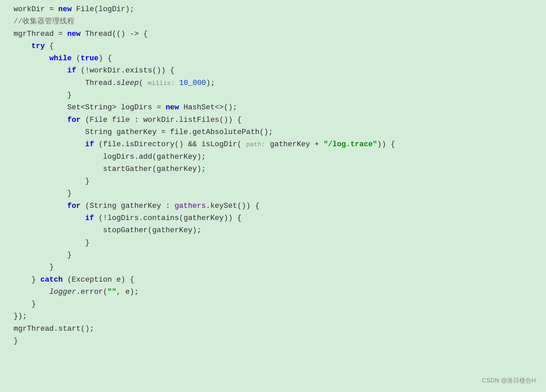  What do you see at coordinates (273, 194) in the screenshot?
I see `code-line-16: }` at bounding box center [273, 194].